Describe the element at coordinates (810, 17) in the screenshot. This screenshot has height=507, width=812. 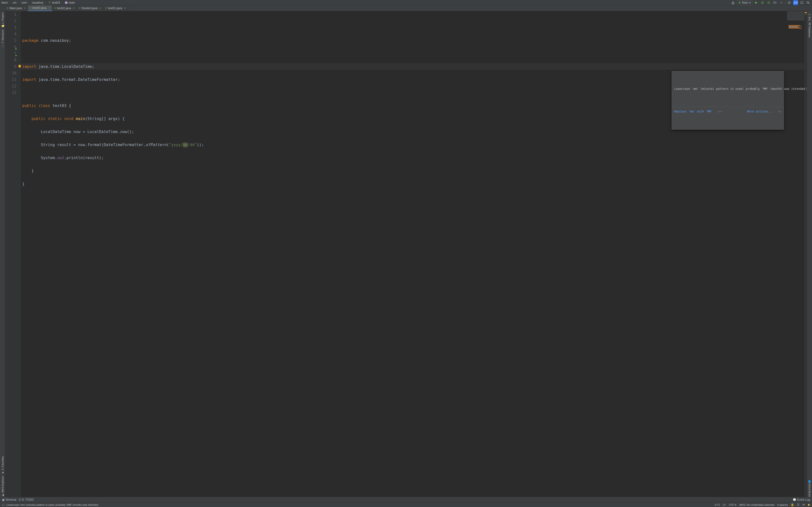
I see `tool-ant: 🐜 Ant` at that location.